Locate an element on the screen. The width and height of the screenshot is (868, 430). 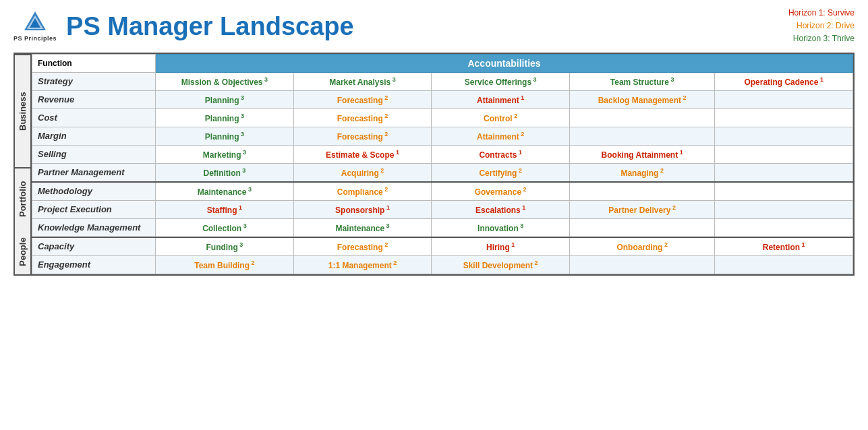
function-cell: Engagement is located at coordinates (94, 264).